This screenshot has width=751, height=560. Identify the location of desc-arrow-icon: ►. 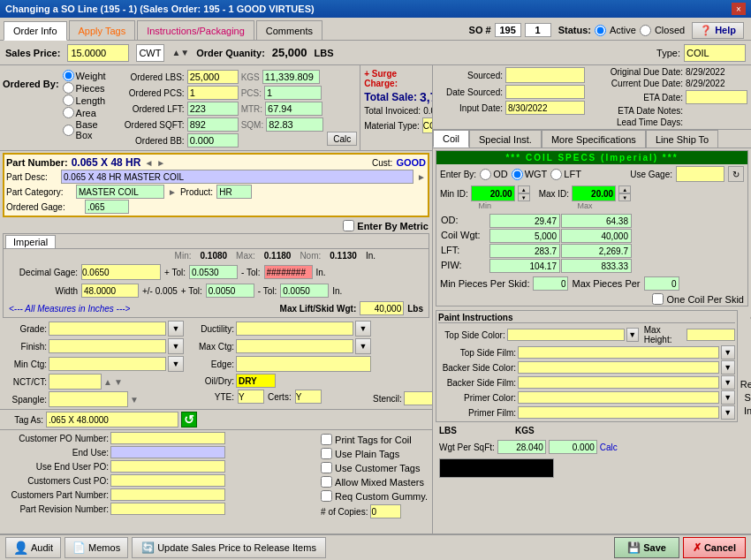
(421, 177).